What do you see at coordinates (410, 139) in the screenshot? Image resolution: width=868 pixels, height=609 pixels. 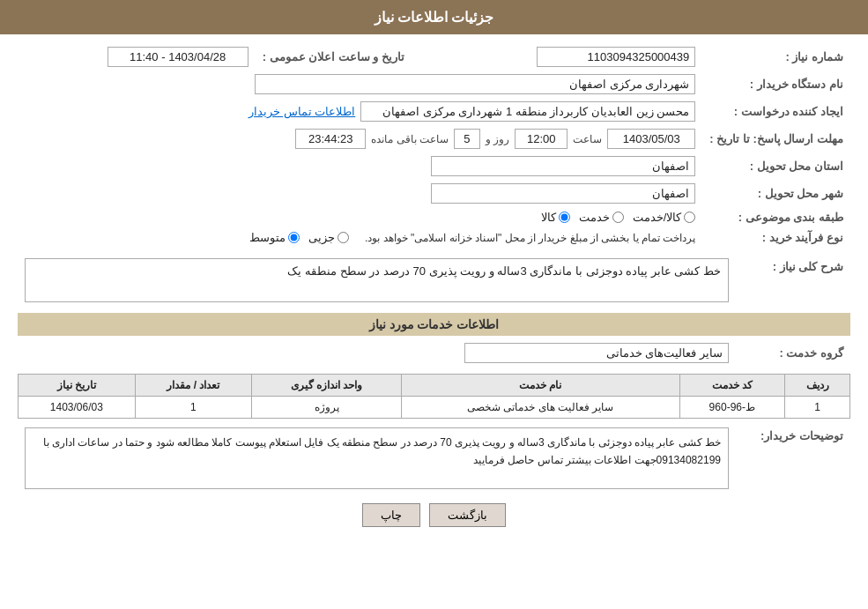 I see `remaining-label: ساعت باقی مانده` at bounding box center [410, 139].